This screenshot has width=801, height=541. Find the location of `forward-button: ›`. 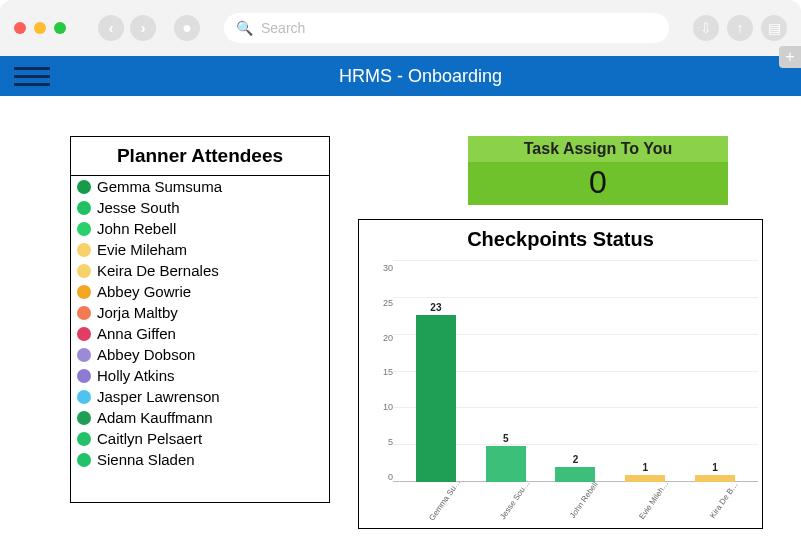

forward-button: › is located at coordinates (143, 28).